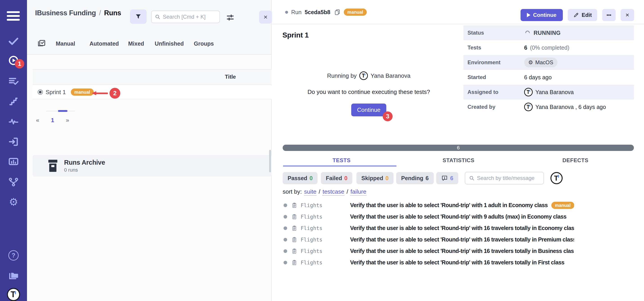 Image resolution: width=644 pixels, height=301 pixels. I want to click on environment-pill: ⚙MacOS, so click(541, 62).